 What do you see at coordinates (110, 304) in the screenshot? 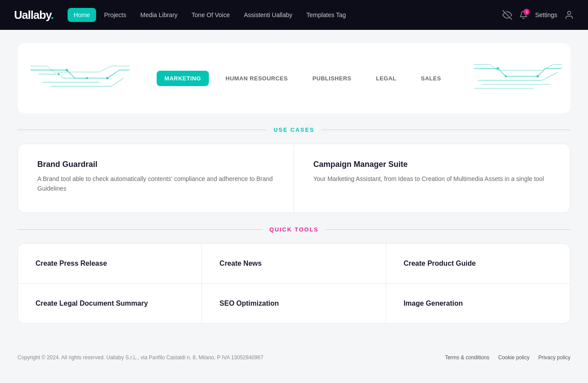
I see `quick-tool-label: Create Legal Document Summary` at bounding box center [110, 304].